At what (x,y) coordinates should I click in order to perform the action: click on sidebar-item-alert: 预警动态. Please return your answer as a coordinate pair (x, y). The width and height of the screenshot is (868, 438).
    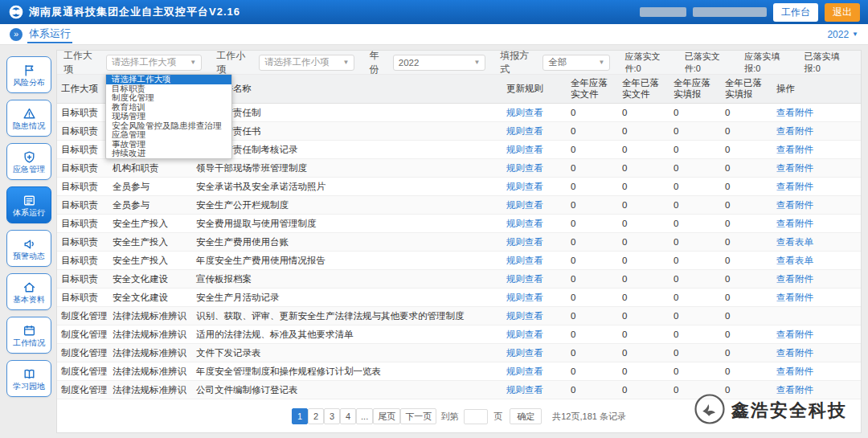
    Looking at the image, I should click on (29, 248).